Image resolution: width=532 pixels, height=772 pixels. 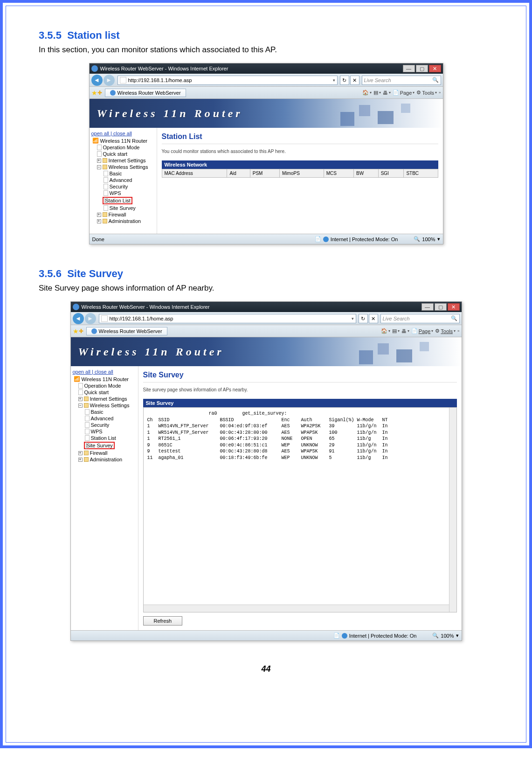 What do you see at coordinates (228, 319) in the screenshot?
I see `address-bar: http://192.168.1.1/home.asp▾` at bounding box center [228, 319].